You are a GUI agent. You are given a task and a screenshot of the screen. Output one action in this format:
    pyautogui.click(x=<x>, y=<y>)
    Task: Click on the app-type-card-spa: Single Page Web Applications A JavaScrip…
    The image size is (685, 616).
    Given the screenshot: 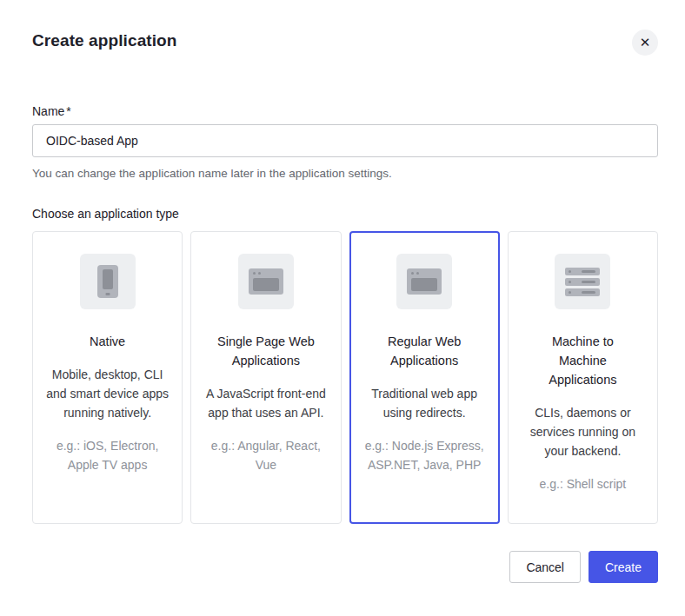 What is the action you would take?
    pyautogui.click(x=266, y=377)
    